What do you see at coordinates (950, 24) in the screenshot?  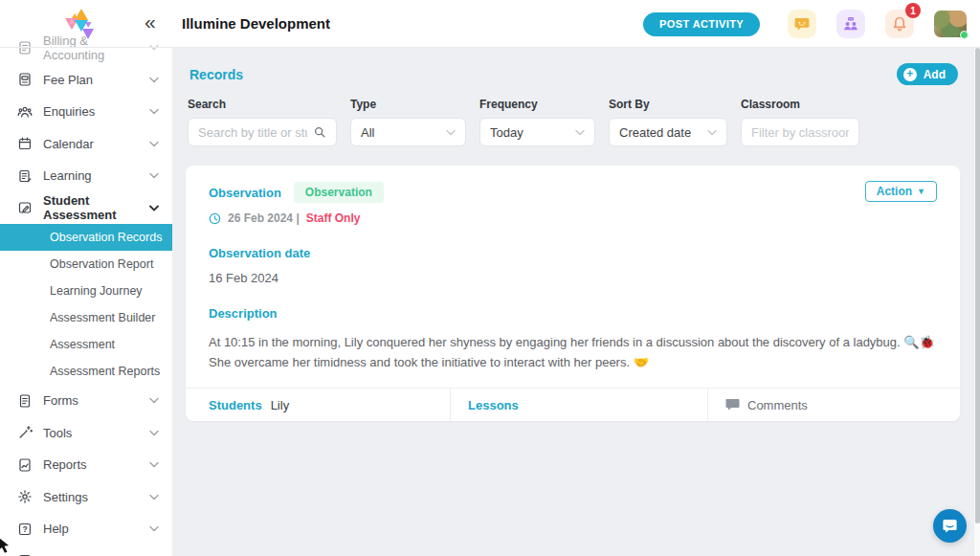 I see `user-avatar` at bounding box center [950, 24].